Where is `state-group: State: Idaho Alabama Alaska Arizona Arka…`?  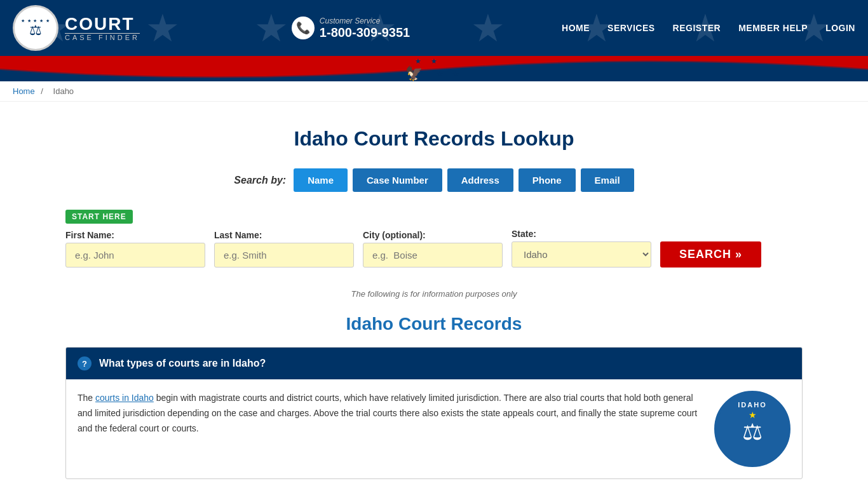 state-group: State: Idaho Alabama Alaska Arizona Arka… is located at coordinates (581, 248).